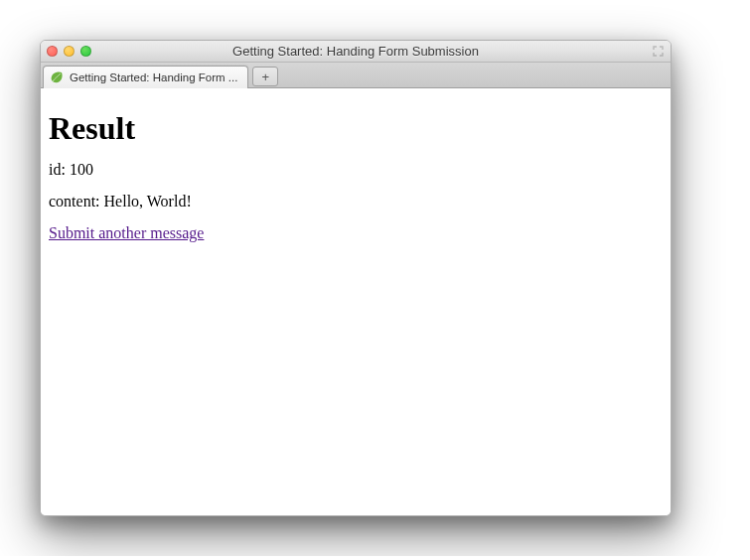  I want to click on tab-active: Getting Started: Handing Form ..., so click(145, 77).